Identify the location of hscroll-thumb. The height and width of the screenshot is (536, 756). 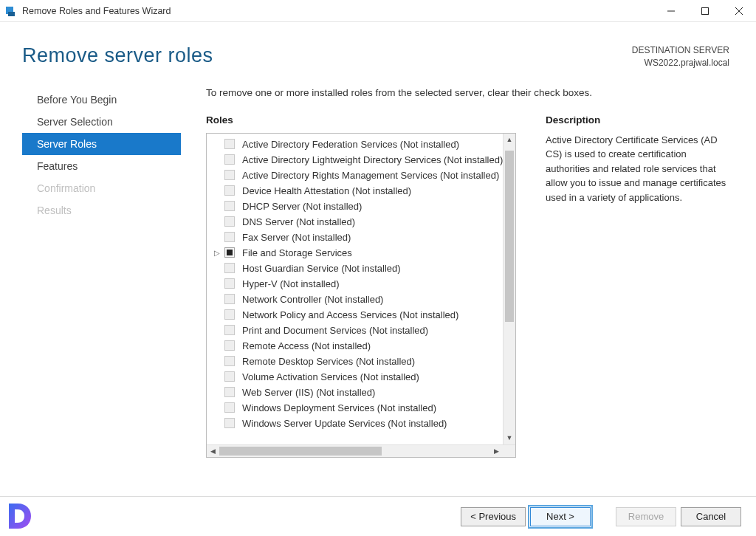
(300, 451).